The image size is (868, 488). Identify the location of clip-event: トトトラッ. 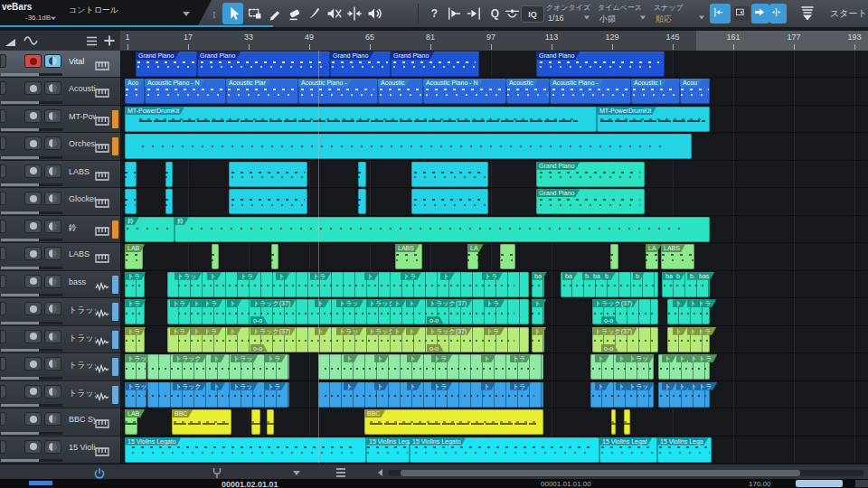
(622, 395).